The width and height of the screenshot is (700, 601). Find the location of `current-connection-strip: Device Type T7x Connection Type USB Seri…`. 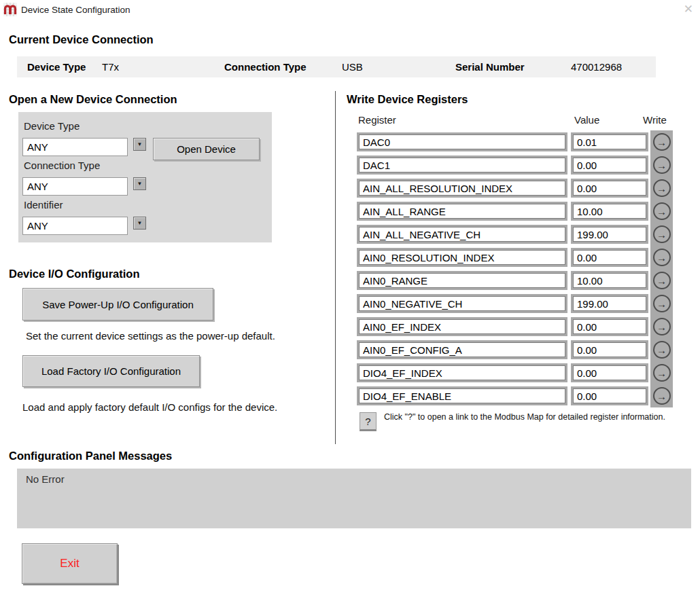

current-connection-strip: Device Type T7x Connection Type USB Seri… is located at coordinates (336, 67).